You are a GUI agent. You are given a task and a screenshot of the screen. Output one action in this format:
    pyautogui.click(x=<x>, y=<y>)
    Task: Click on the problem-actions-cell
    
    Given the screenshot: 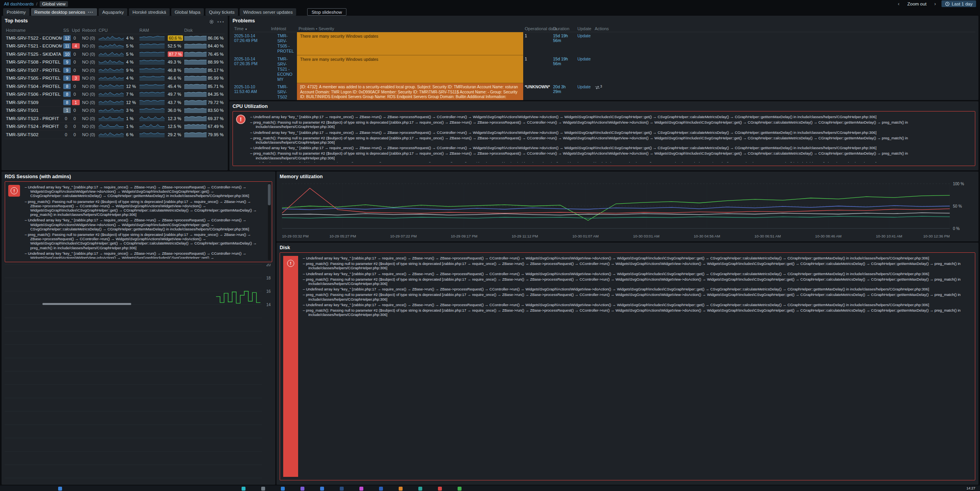 What is the action you would take?
    pyautogui.click(x=605, y=44)
    